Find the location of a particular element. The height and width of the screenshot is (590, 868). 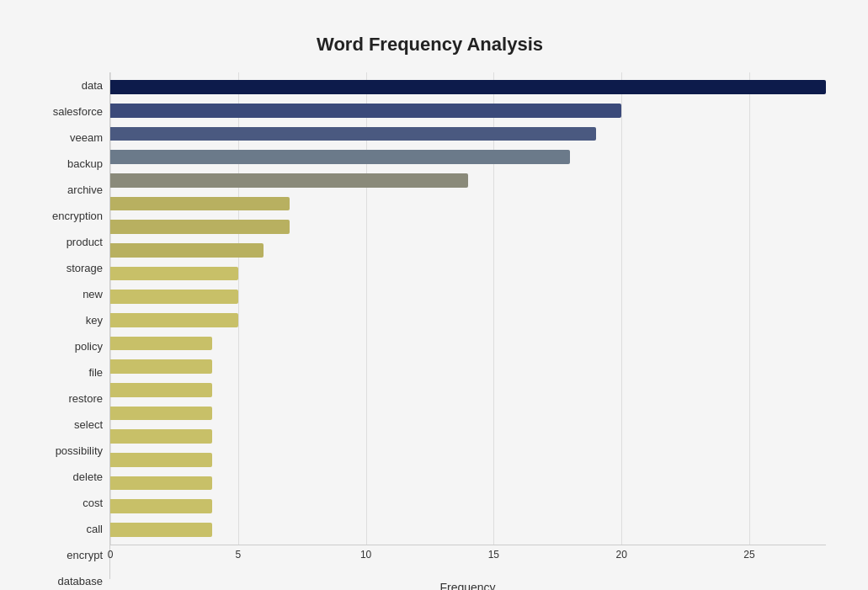

y-label: veeam is located at coordinates (86, 138).